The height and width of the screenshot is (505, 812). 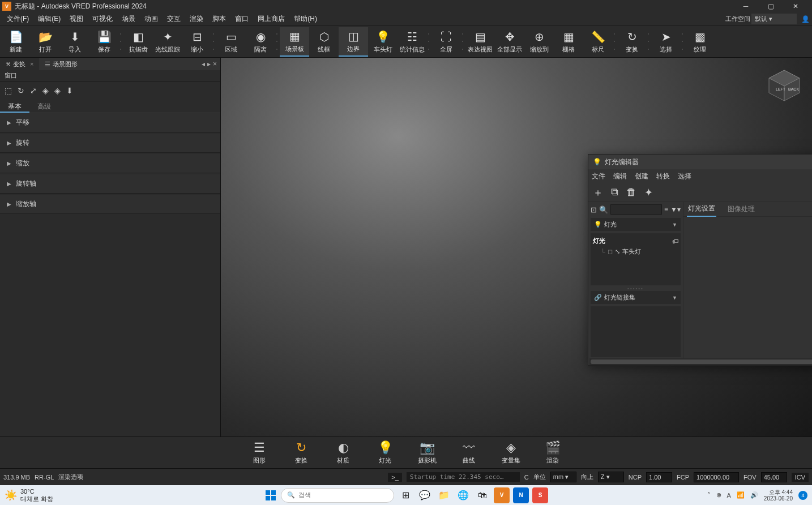 I want to click on tab-light-settings: 灯光设置, so click(x=702, y=209).